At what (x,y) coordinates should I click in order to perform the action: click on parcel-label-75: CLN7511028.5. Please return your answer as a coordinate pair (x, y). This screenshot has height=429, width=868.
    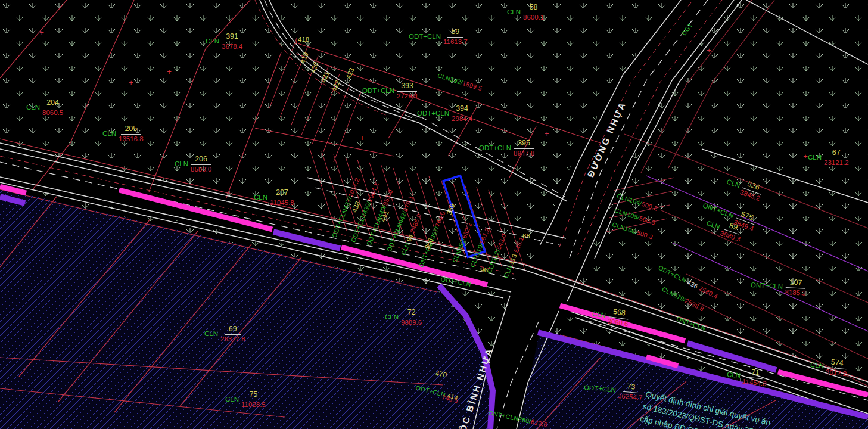
    Looking at the image, I should click on (245, 399).